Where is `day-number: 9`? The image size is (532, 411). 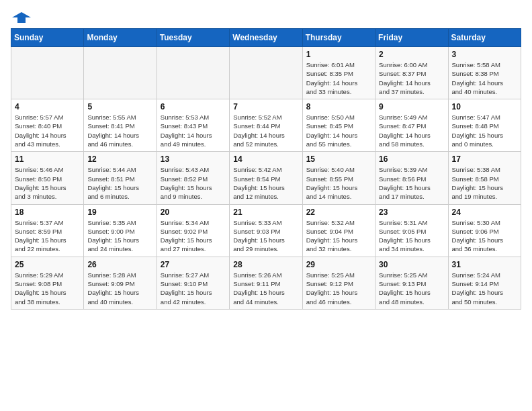
day-number: 9 is located at coordinates (411, 107).